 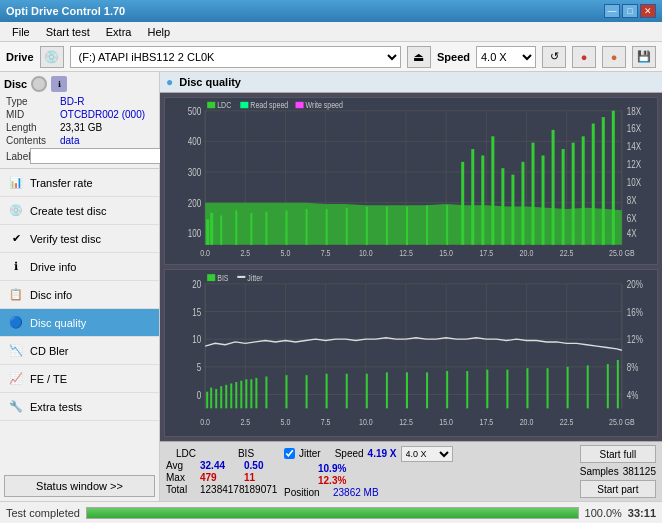 What do you see at coordinates (331, 11) in the screenshot?
I see `title-bar: Opti Drive Control 1.70 — □ ✕` at bounding box center [331, 11].